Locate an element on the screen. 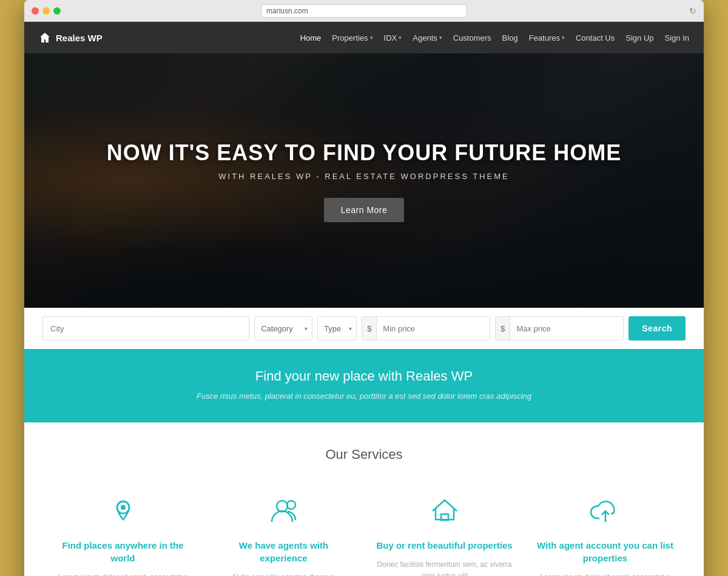 This screenshot has width=728, height=576. navbar: Reales WP Home Properties ▾ IDX ▾ Agents… is located at coordinates (364, 38).